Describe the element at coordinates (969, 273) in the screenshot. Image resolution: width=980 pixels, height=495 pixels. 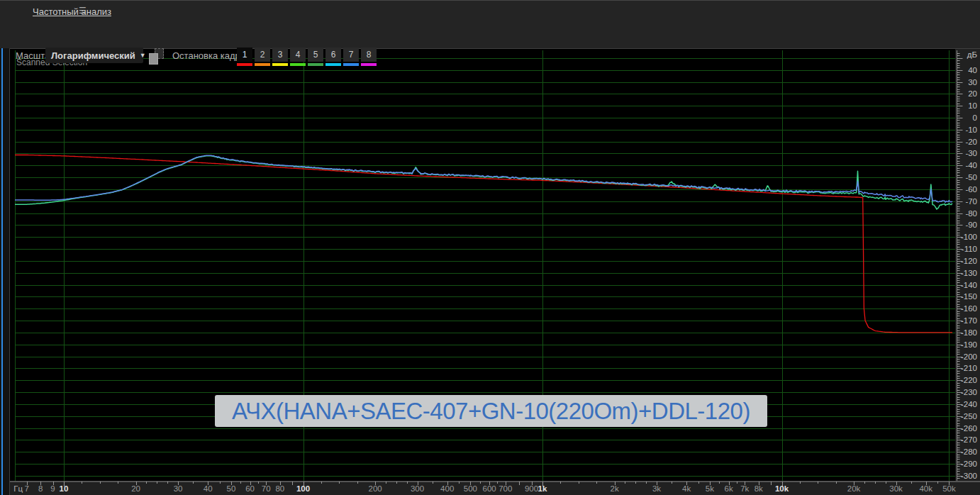
I see `svg-text: -130` at that location.